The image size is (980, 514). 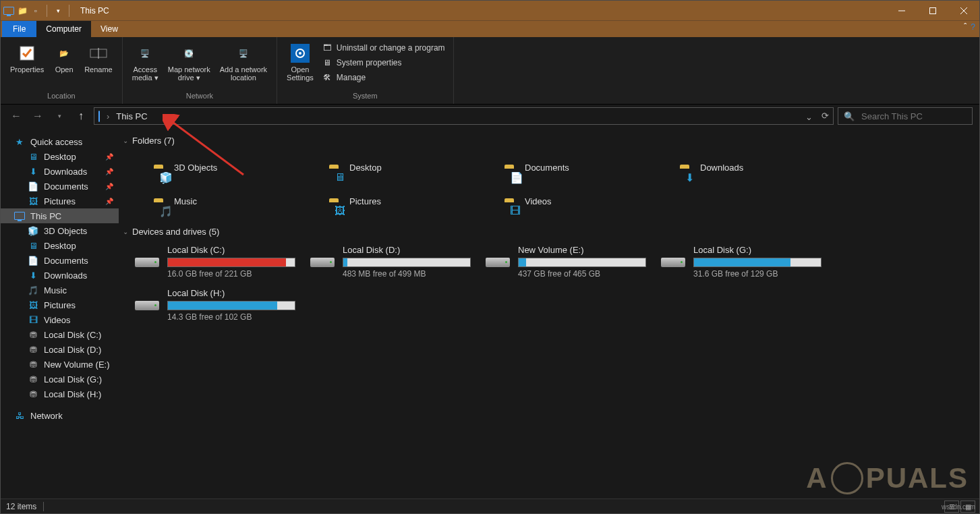 I want to click on folder-icon: 🎵, so click(x=152, y=201).